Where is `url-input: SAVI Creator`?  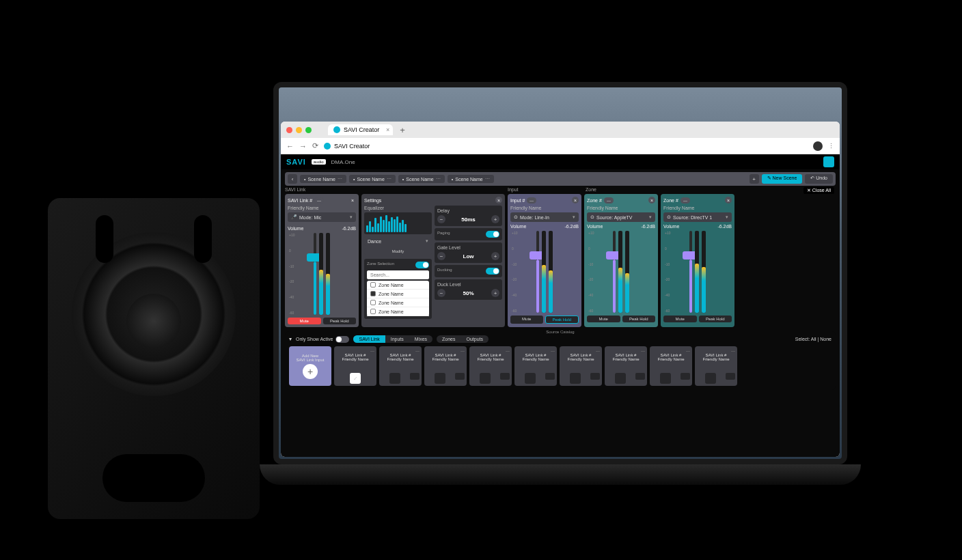 url-input: SAVI Creator is located at coordinates (566, 146).